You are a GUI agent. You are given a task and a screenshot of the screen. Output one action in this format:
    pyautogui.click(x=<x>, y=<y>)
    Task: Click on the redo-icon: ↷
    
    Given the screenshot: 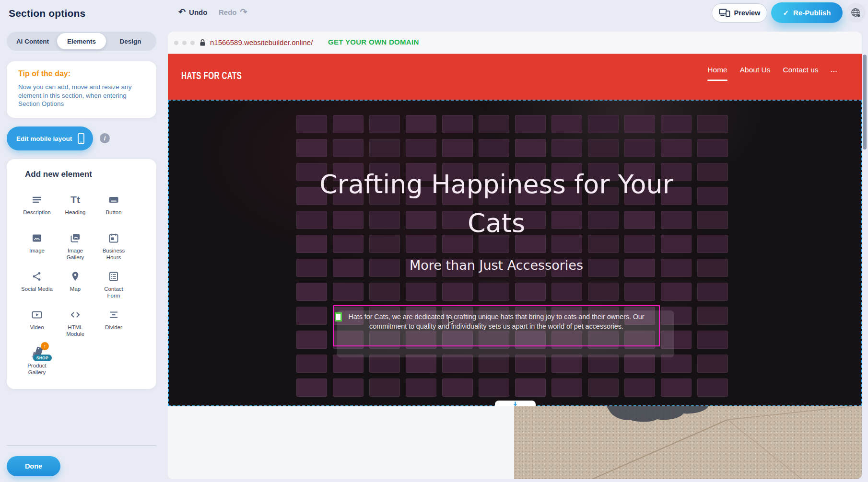 What is the action you would take?
    pyautogui.click(x=244, y=12)
    